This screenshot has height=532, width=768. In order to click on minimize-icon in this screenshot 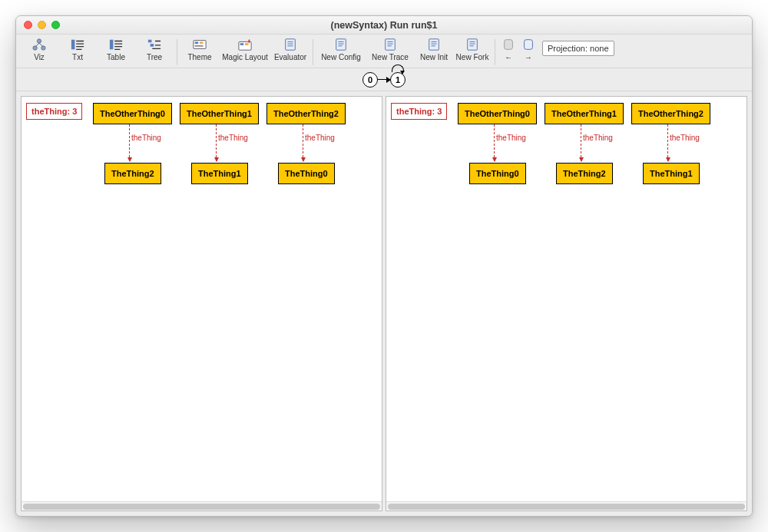, I will do `click(41, 25)`.